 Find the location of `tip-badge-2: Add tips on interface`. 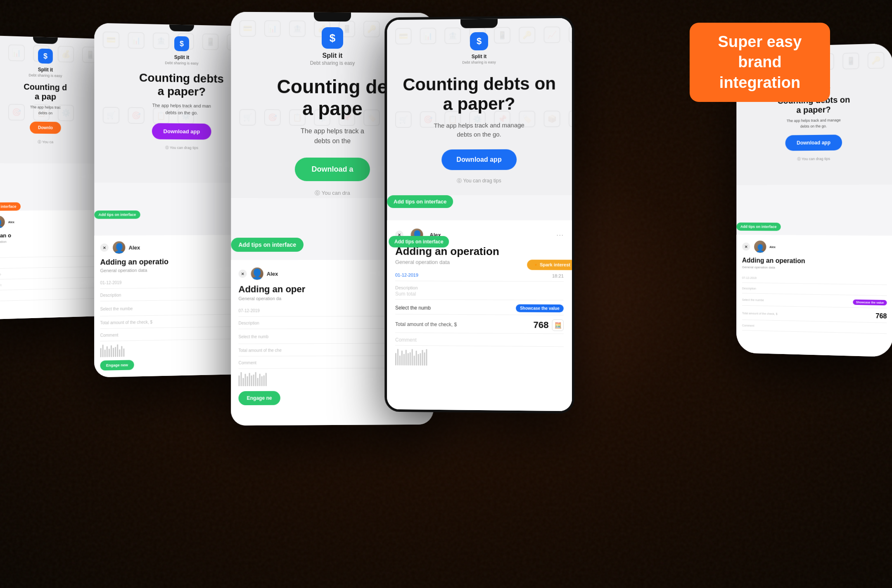

tip-badge-2: Add tips on interface is located at coordinates (117, 215).